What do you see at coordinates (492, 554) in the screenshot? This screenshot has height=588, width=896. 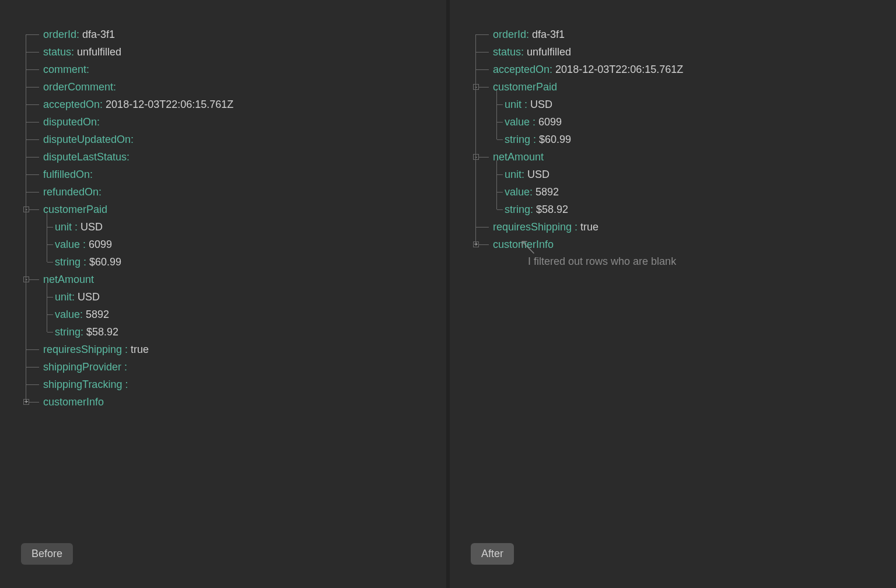 I see `label-after: After` at bounding box center [492, 554].